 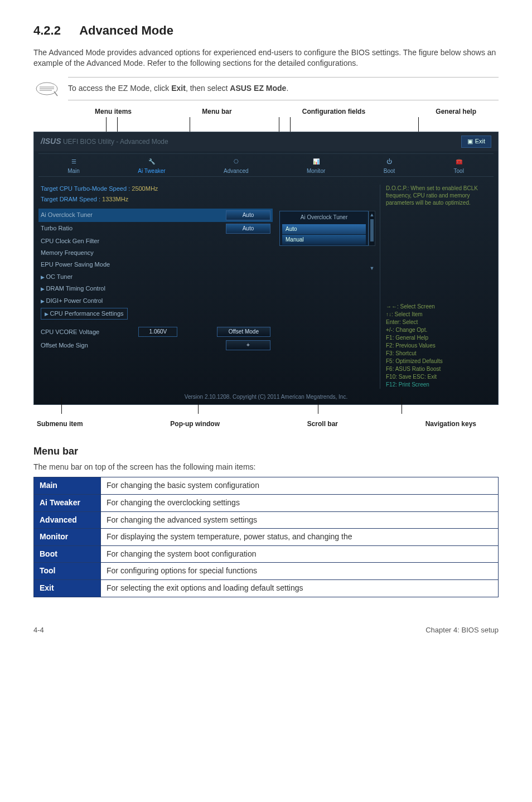 What do you see at coordinates (39, 630) in the screenshot?
I see `page-number: 4-4` at bounding box center [39, 630].